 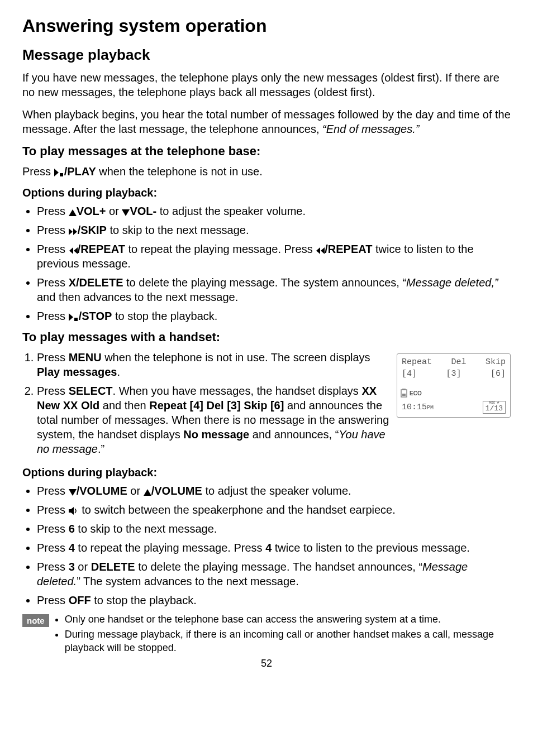 What do you see at coordinates (430, 408) in the screenshot?
I see `screen-ampm: PM` at bounding box center [430, 408].